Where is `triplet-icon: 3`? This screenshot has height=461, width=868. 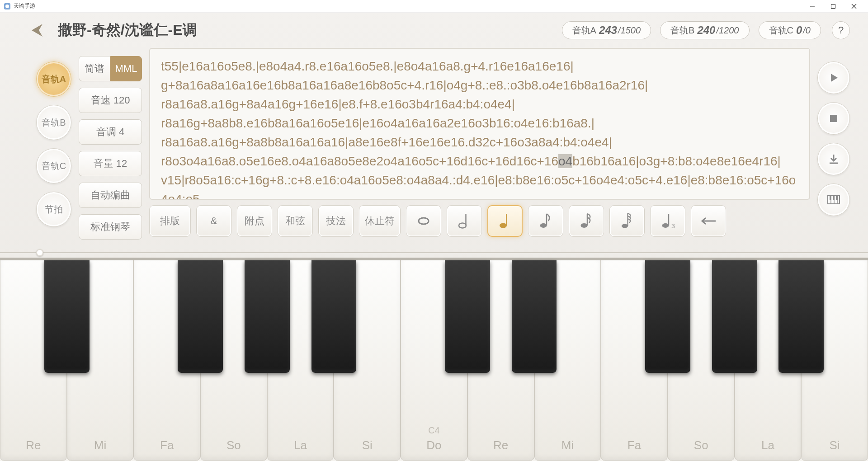 triplet-icon: 3 is located at coordinates (668, 221).